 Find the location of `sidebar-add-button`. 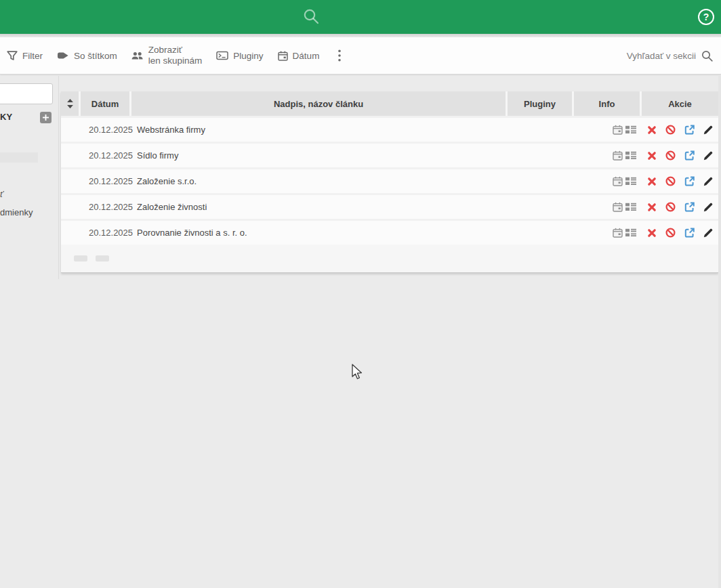

sidebar-add-button is located at coordinates (46, 118).